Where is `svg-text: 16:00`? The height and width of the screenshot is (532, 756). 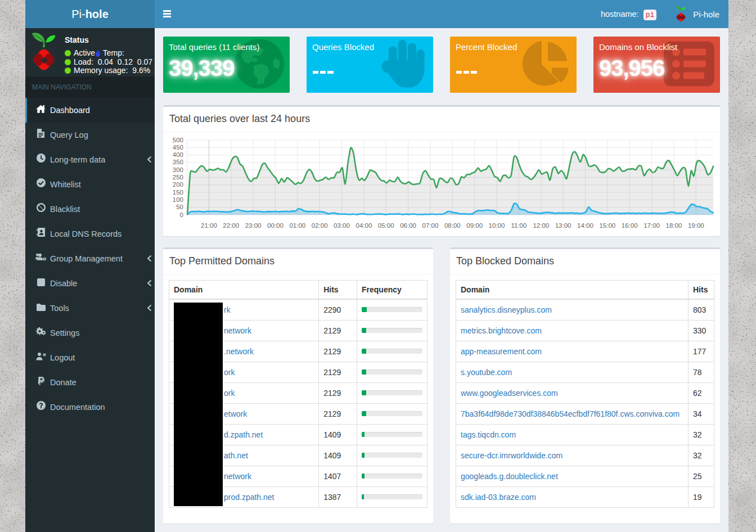 svg-text: 16:00 is located at coordinates (630, 226).